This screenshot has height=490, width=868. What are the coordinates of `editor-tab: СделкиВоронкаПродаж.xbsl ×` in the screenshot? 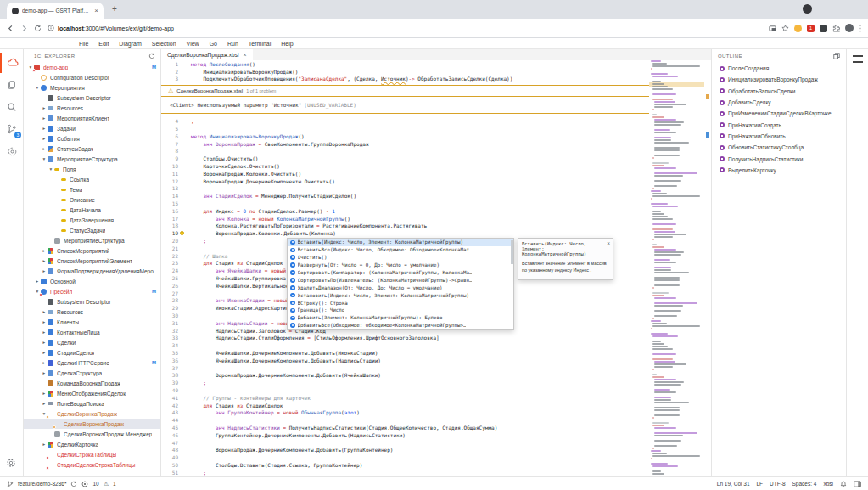 It's located at (207, 54).